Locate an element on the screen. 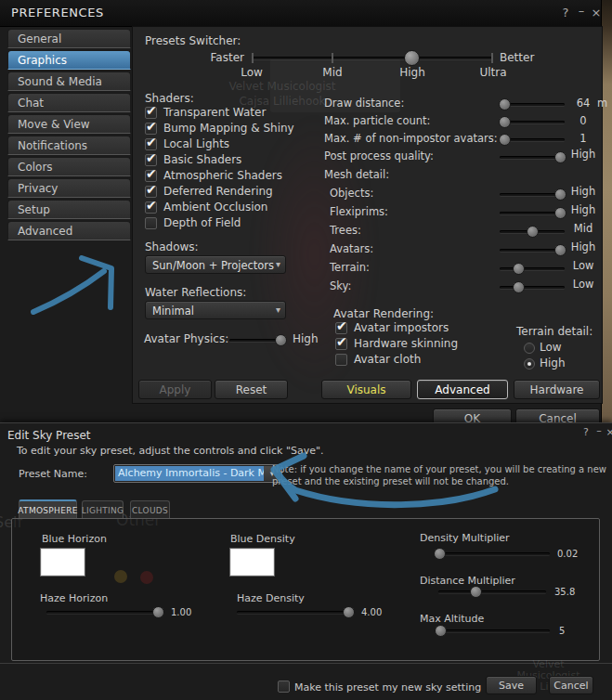 This screenshot has height=700, width=612. checkbox-depth-of-field: ✔ is located at coordinates (150, 223).